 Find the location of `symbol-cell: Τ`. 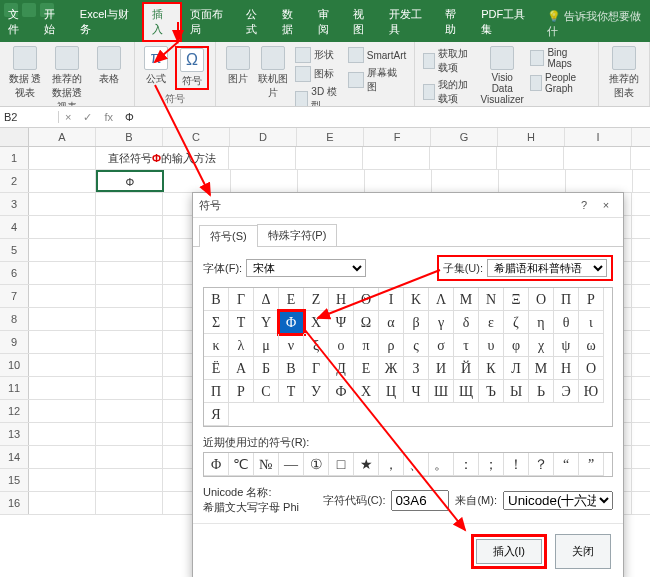

symbol-cell: Τ is located at coordinates (242, 322).